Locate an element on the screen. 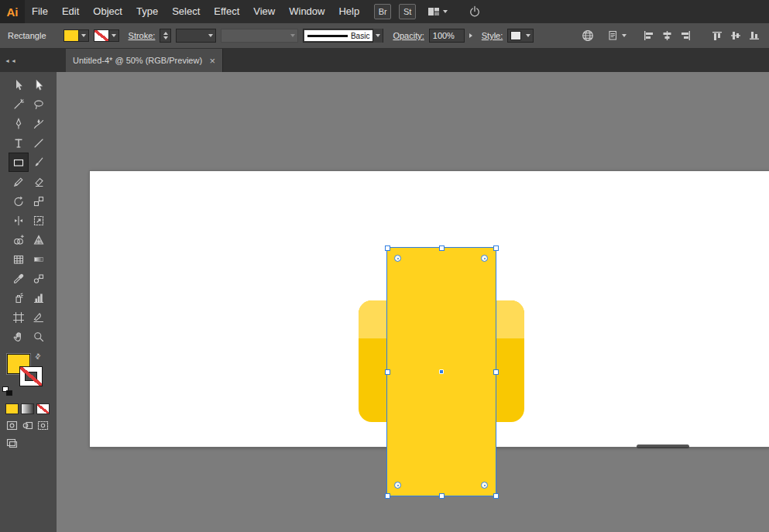  align-left-icon is located at coordinates (649, 36).